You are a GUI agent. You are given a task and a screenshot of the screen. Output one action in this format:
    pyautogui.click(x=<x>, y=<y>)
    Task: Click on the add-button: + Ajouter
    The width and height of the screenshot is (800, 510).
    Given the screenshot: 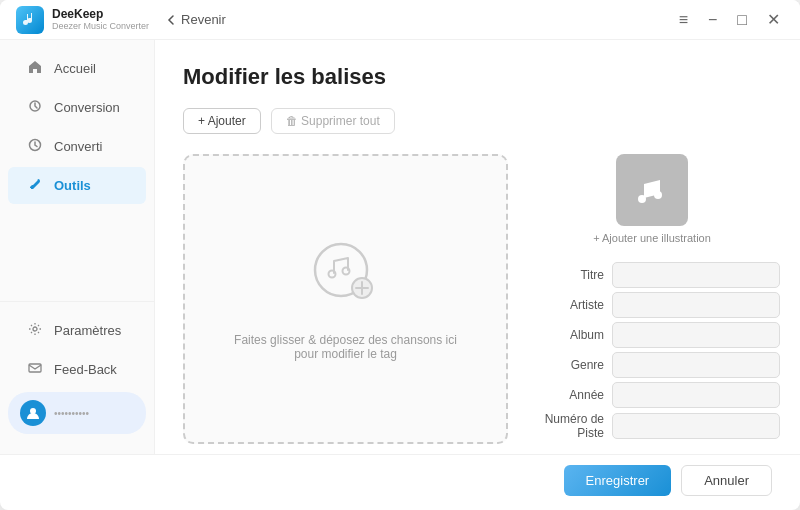 What is the action you would take?
    pyautogui.click(x=222, y=121)
    